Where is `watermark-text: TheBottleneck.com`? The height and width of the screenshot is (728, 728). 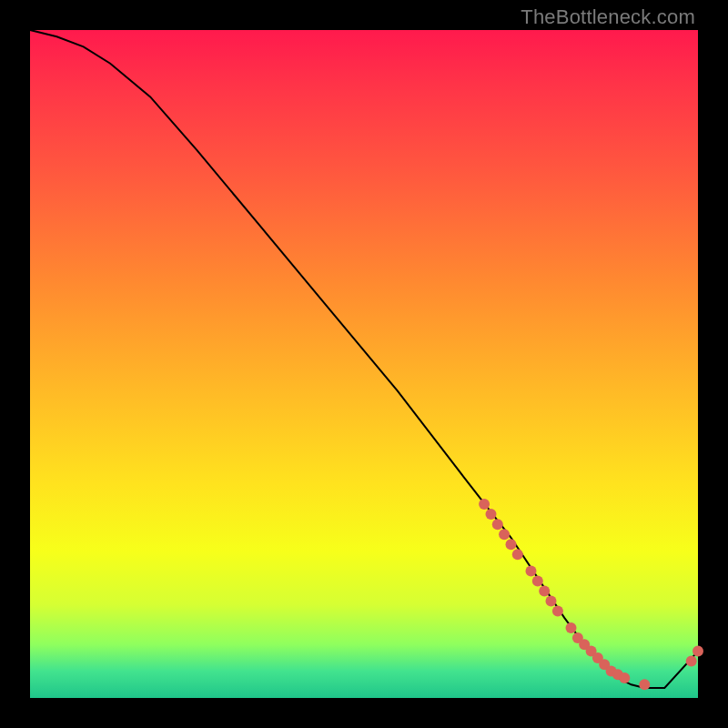
watermark-text: TheBottleneck.com is located at coordinates (608, 17).